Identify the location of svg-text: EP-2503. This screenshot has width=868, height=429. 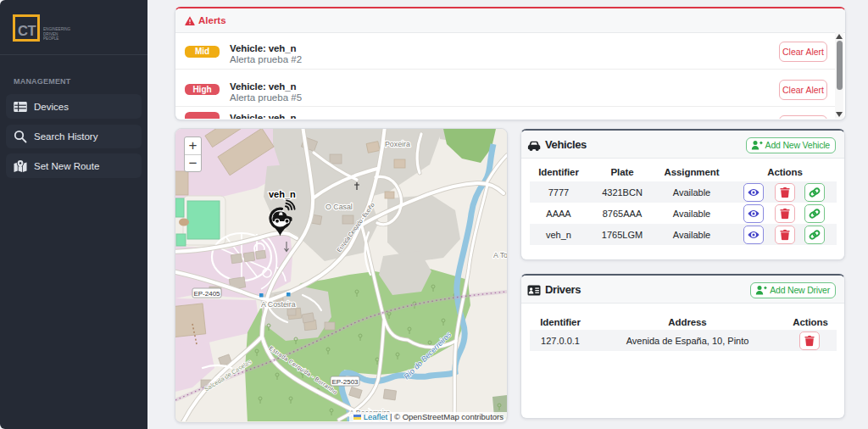
(345, 382).